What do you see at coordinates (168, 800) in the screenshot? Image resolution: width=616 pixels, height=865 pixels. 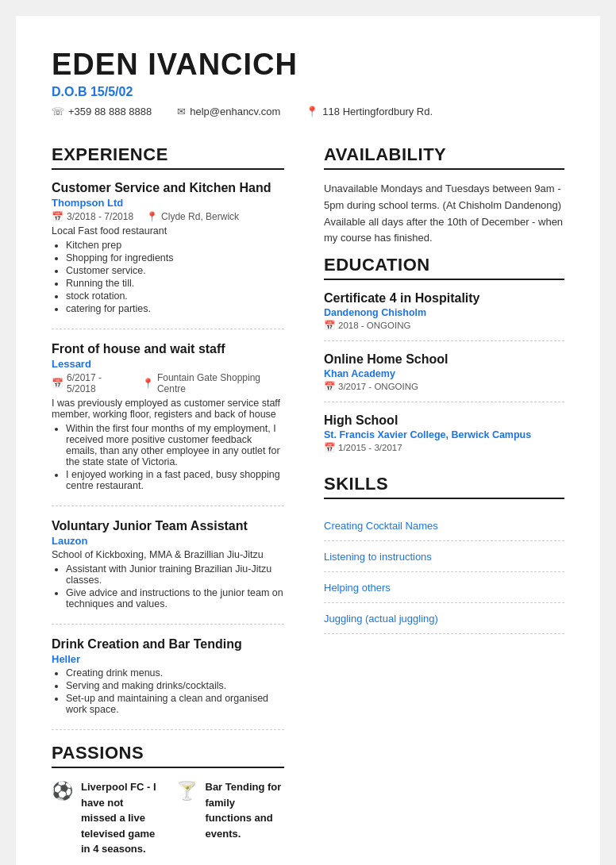 I see `passions-section: PASSIONS ⚽ Liverpool FC - I have not mis…` at bounding box center [168, 800].